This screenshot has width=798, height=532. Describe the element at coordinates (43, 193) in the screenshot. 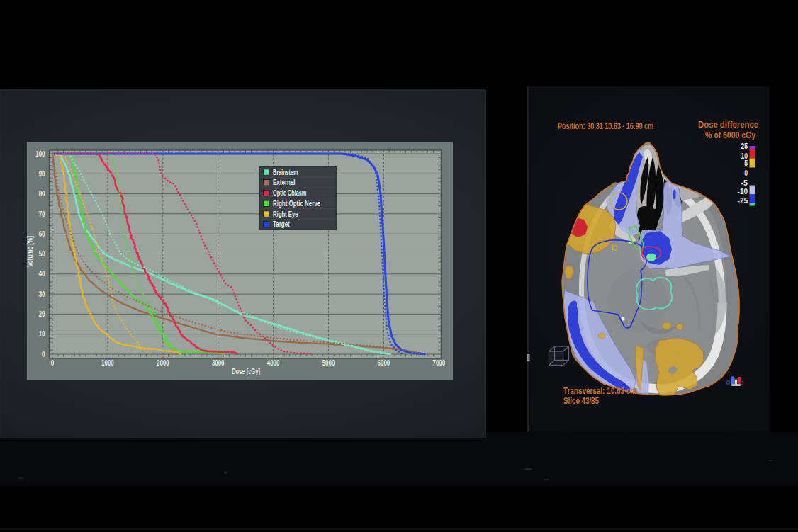

I see `svg-text: 80` at that location.